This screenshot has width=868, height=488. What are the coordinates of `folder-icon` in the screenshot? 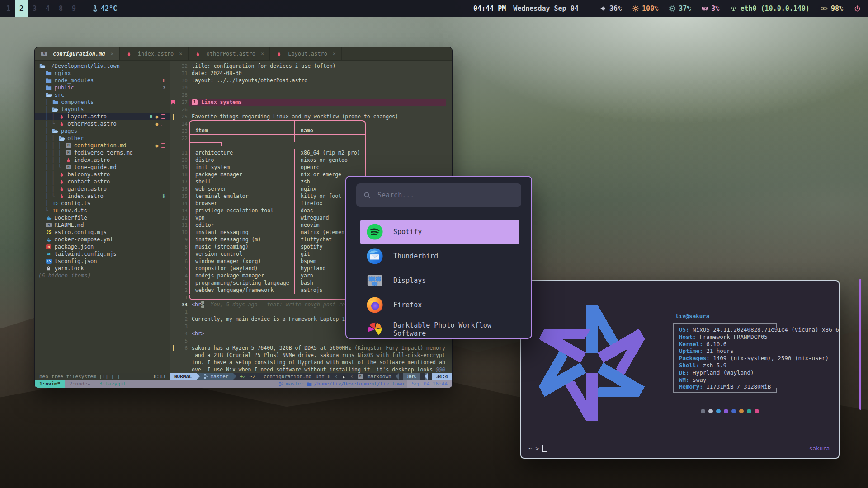 It's located at (55, 131).